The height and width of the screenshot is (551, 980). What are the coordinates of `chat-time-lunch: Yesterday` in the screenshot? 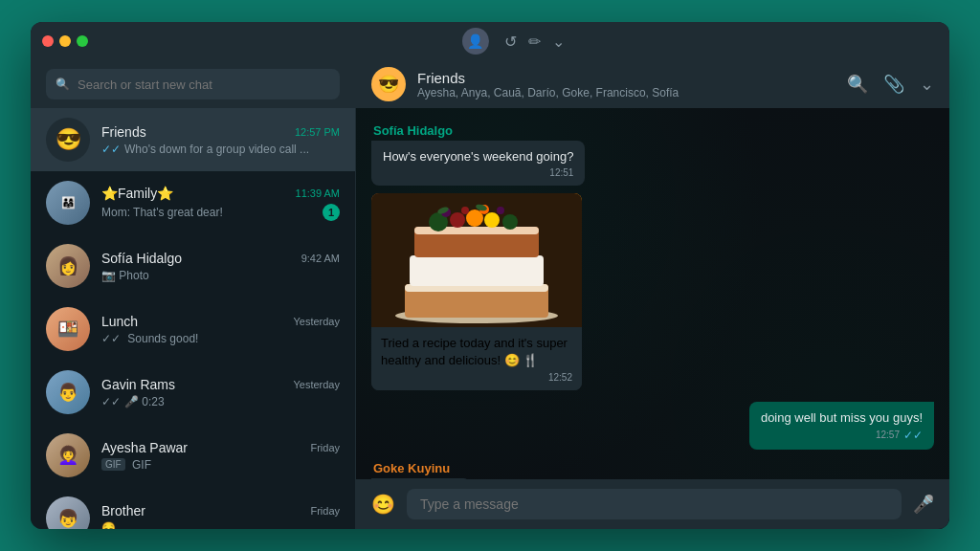 It's located at (316, 321).